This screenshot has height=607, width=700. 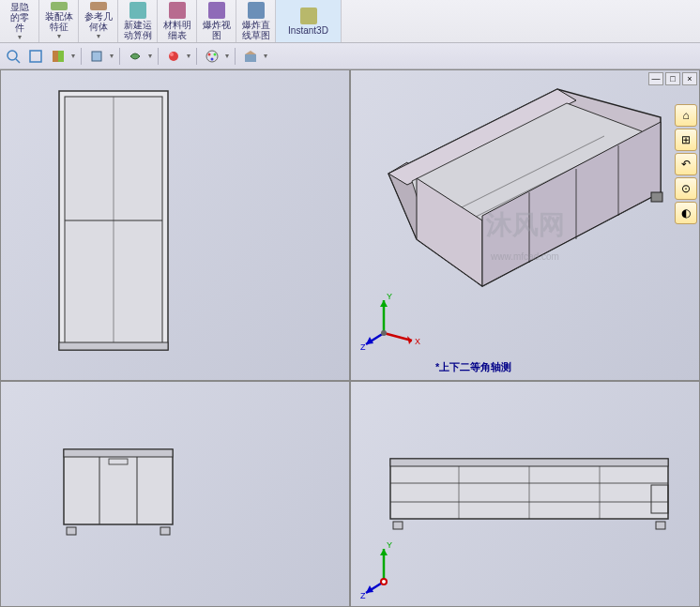 What do you see at coordinates (99, 21) in the screenshot?
I see `ribbon-reference-geometry: 参考几何体 ▾` at bounding box center [99, 21].